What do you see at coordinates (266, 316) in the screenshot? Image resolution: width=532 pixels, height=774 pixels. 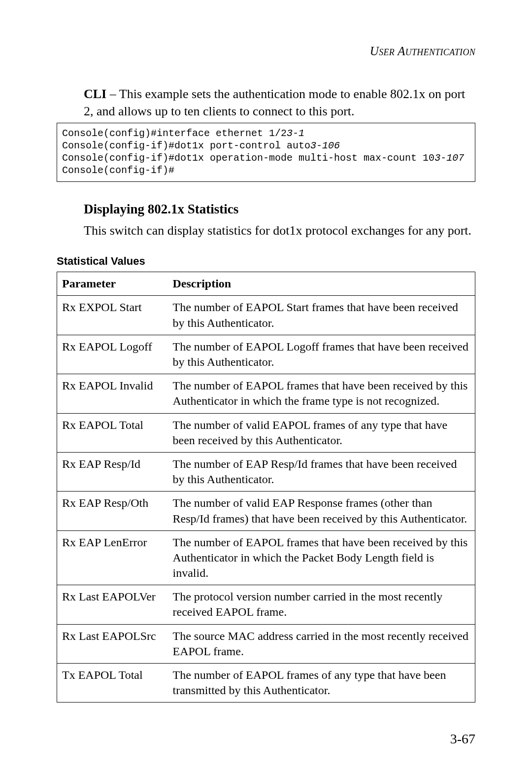 I see `table-row: Rx EXPOL Start The number of EAPOL Start…` at bounding box center [266, 316].